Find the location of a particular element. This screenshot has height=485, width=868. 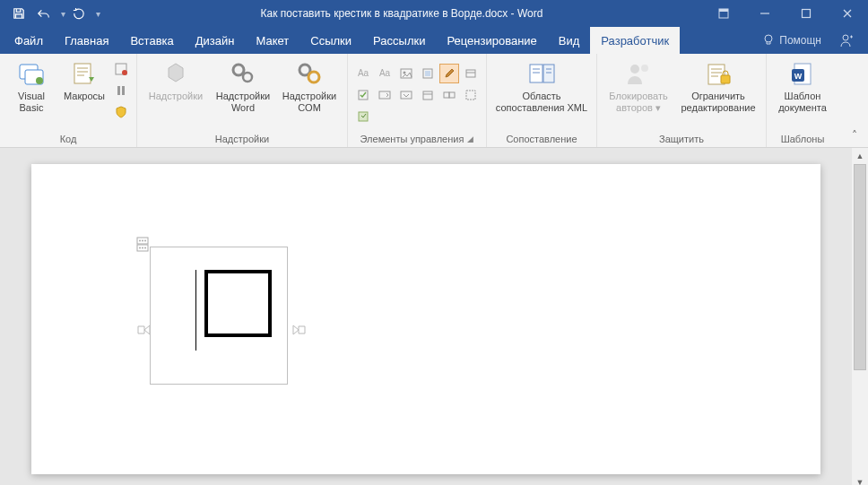

visual-basic-icon is located at coordinates (31, 74).